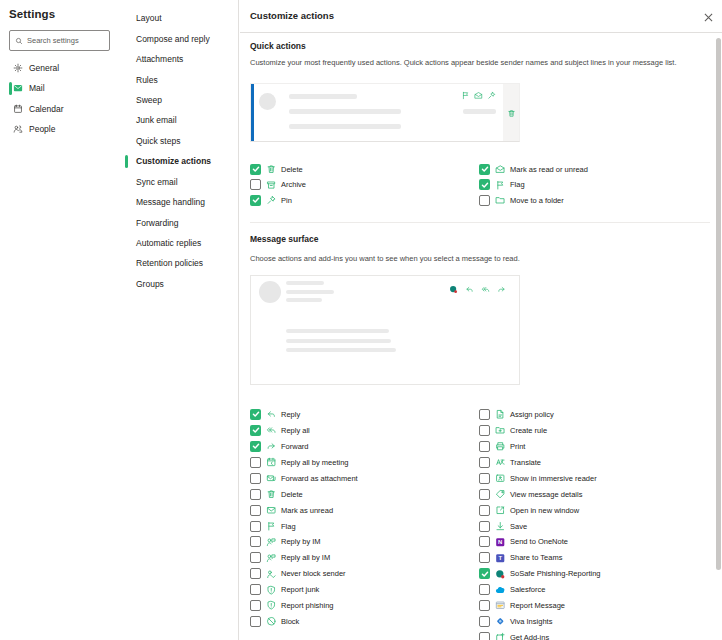 Image resolution: width=722 pixels, height=640 pixels. What do you see at coordinates (256, 462) in the screenshot?
I see `checkbox-reply-all-by-meeting` at bounding box center [256, 462].